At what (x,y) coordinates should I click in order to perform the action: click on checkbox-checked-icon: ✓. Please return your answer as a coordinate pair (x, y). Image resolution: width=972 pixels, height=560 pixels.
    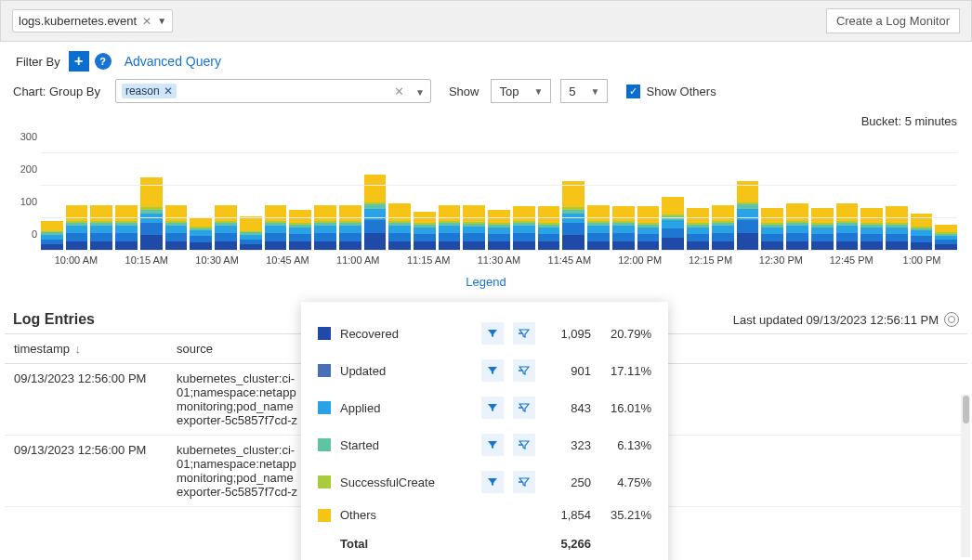
    Looking at the image, I should click on (634, 91).